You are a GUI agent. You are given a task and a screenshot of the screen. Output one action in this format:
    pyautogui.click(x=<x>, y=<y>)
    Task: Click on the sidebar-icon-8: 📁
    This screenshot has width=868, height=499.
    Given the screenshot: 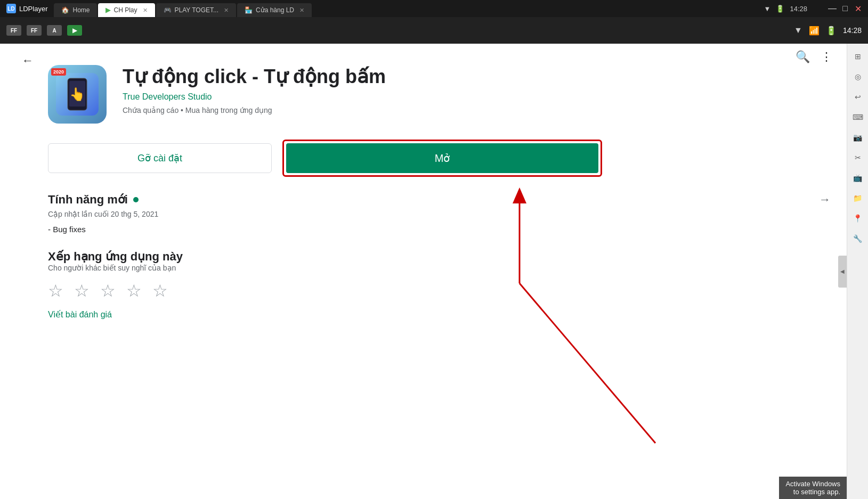 What is the action you would take?
    pyautogui.click(x=858, y=198)
    